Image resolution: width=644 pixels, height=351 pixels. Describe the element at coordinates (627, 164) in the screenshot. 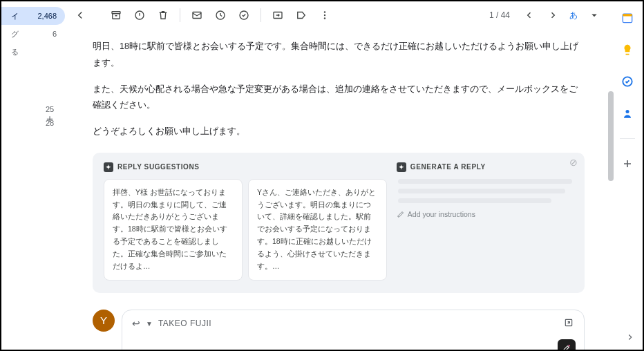

I see `add-on-plus-icon` at that location.